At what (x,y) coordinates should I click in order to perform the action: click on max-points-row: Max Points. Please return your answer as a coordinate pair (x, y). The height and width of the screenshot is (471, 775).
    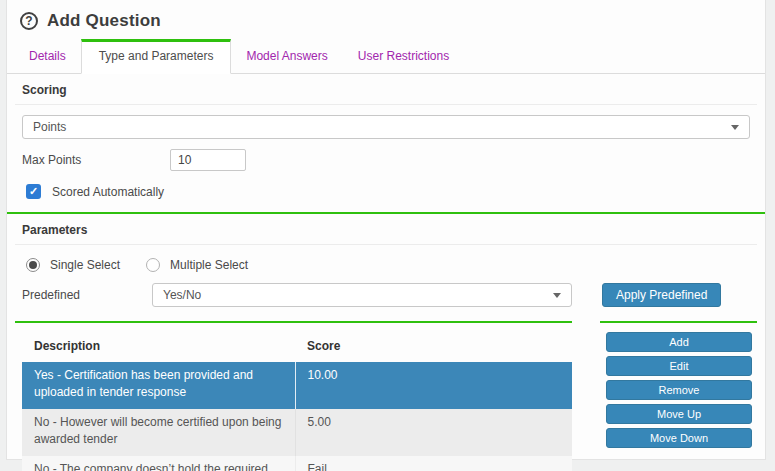
    Looking at the image, I should click on (386, 160).